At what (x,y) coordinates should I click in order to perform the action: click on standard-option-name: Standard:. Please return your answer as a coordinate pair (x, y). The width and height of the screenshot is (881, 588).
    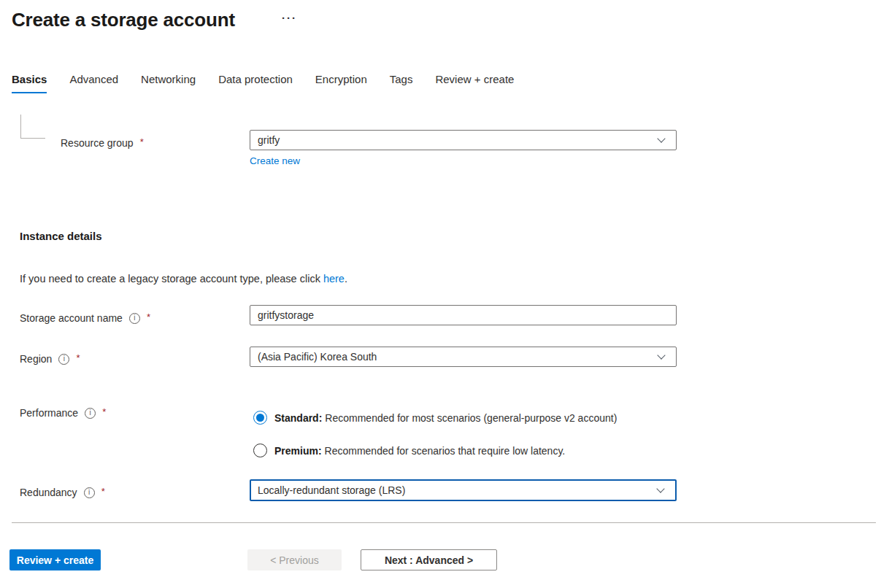
    Looking at the image, I should click on (298, 418).